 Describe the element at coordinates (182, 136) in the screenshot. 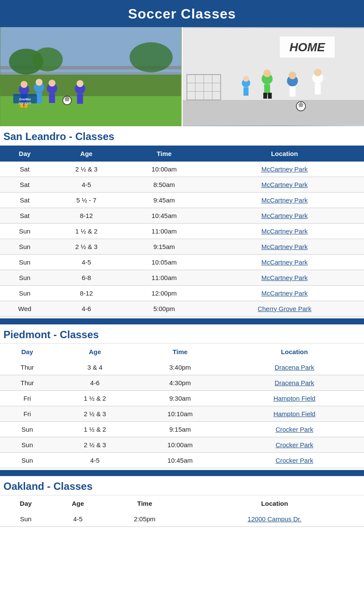

I see `san-leandro-title: San Leandro - Classes` at that location.